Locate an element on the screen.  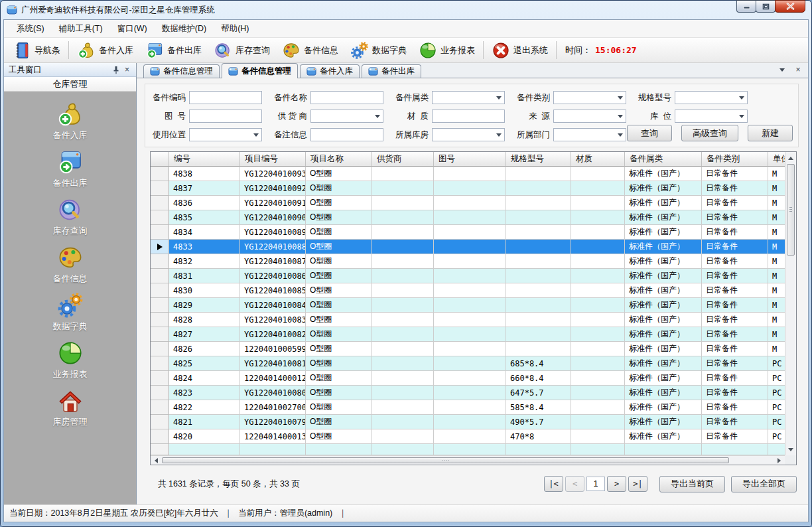
menu-item-3: 数据维护(D) is located at coordinates (184, 29).